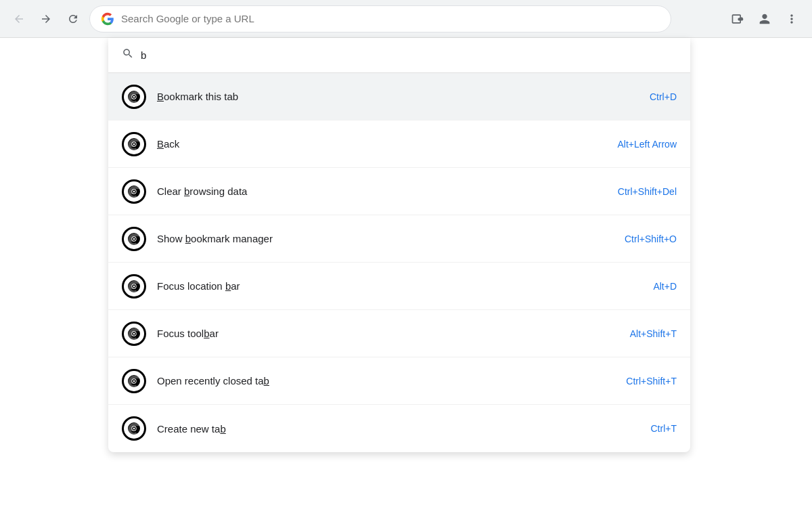 Image resolution: width=812 pixels, height=507 pixels. Describe the element at coordinates (399, 239) in the screenshot. I see `menu-item-show-bookmark-manager: Show bookmark managerCtrl+Shift+O` at that location.